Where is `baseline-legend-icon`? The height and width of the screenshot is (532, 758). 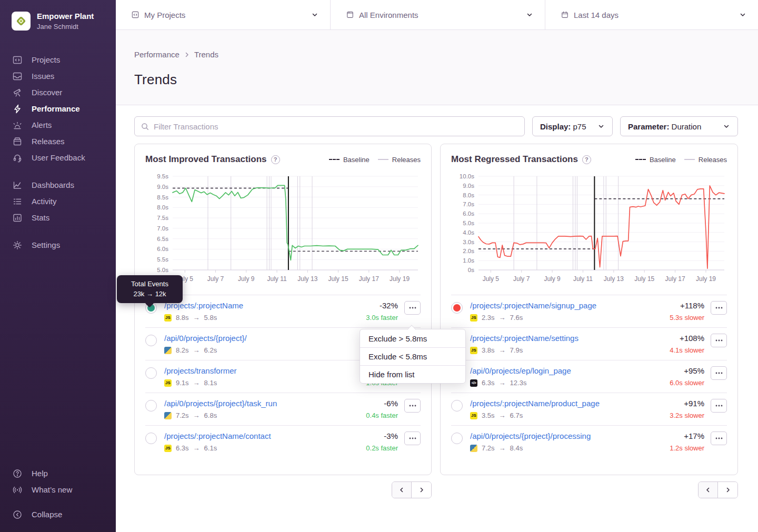 baseline-legend-icon is located at coordinates (641, 159).